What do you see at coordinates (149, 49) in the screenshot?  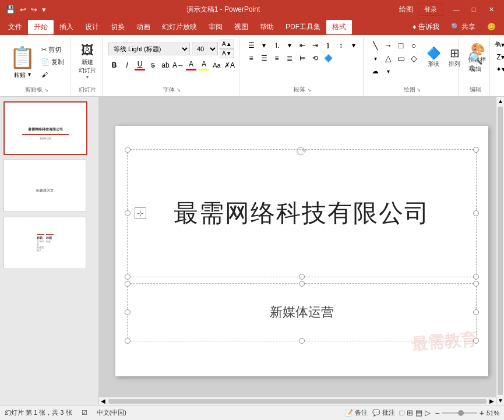 I see `font-family-select: 等线 Light (标题)` at bounding box center [149, 49].